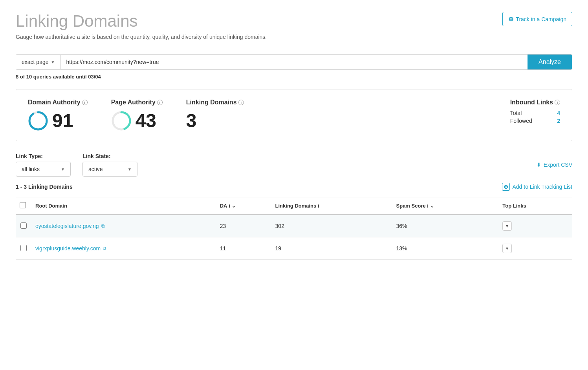 Image resolution: width=588 pixels, height=370 pixels. I want to click on domain-authority-value: 91, so click(63, 121).